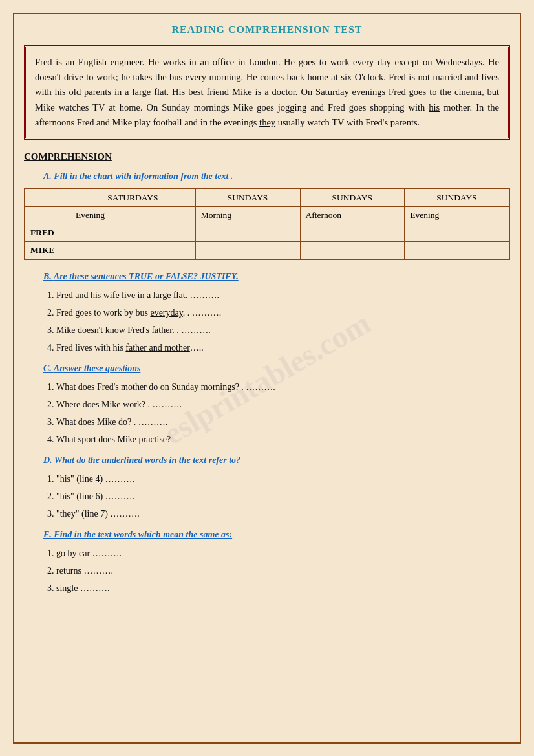 This screenshot has width=534, height=756. What do you see at coordinates (277, 460) in the screenshot?
I see `section-d-heading: D. What do the underlined words in the t…` at bounding box center [277, 460].